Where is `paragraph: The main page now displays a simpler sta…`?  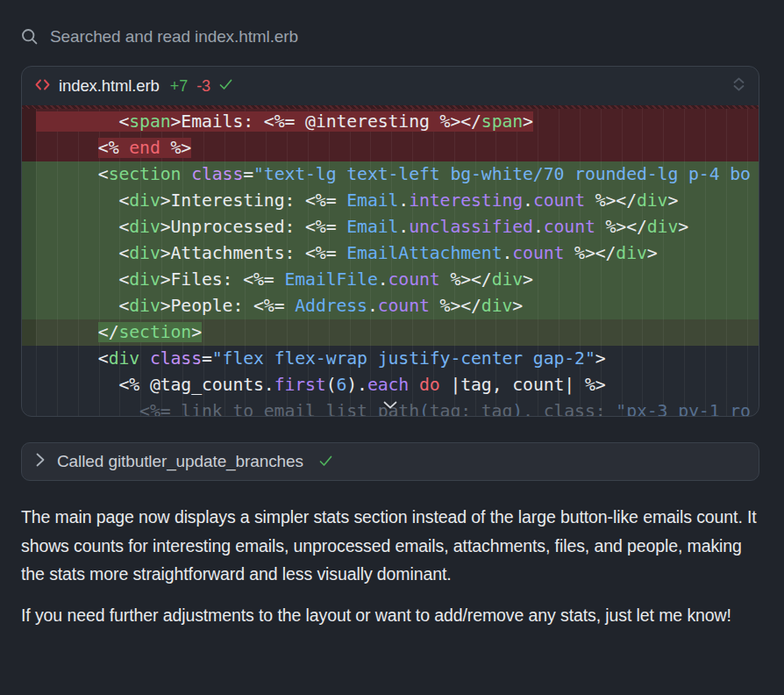
paragraph: The main page now displays a simpler sta… is located at coordinates (391, 546).